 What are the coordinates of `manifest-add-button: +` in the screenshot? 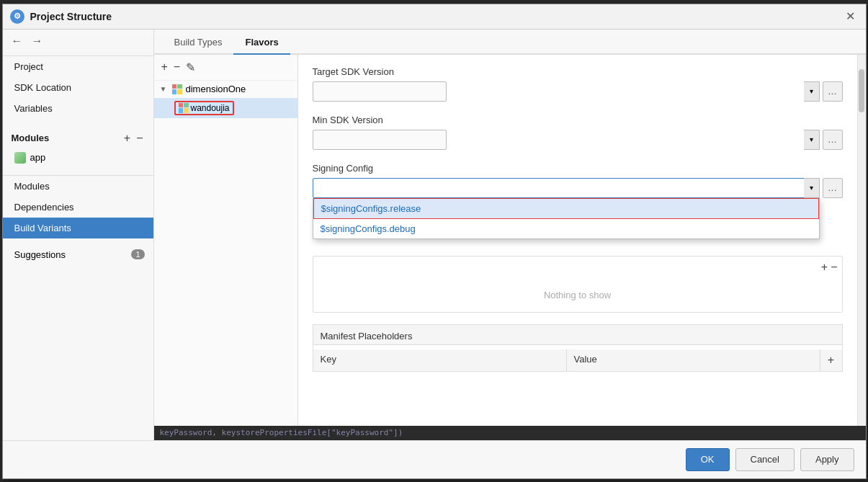 It's located at (831, 360).